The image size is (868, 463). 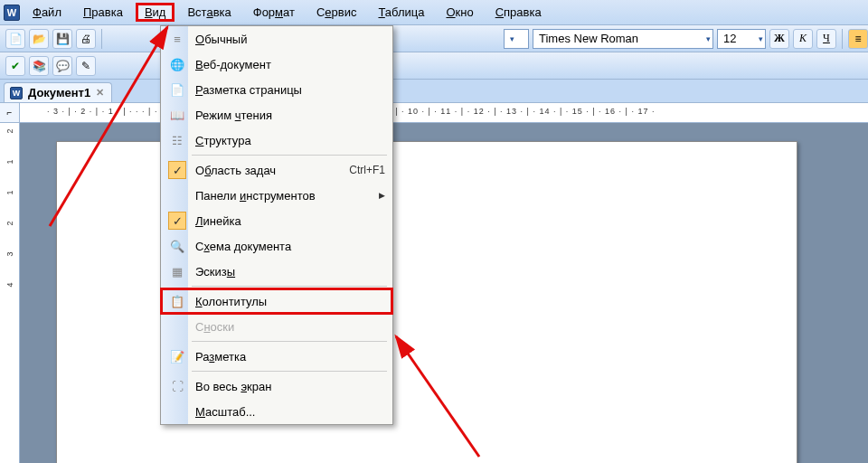 What do you see at coordinates (39, 39) in the screenshot?
I see `open-button: 📂` at bounding box center [39, 39].